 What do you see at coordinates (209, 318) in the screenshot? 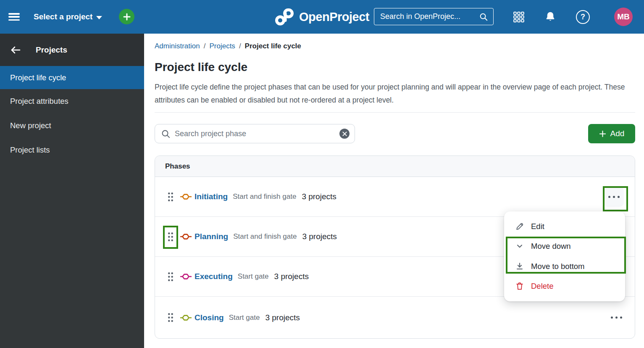
I see `phase-name-link: Closing` at bounding box center [209, 318].